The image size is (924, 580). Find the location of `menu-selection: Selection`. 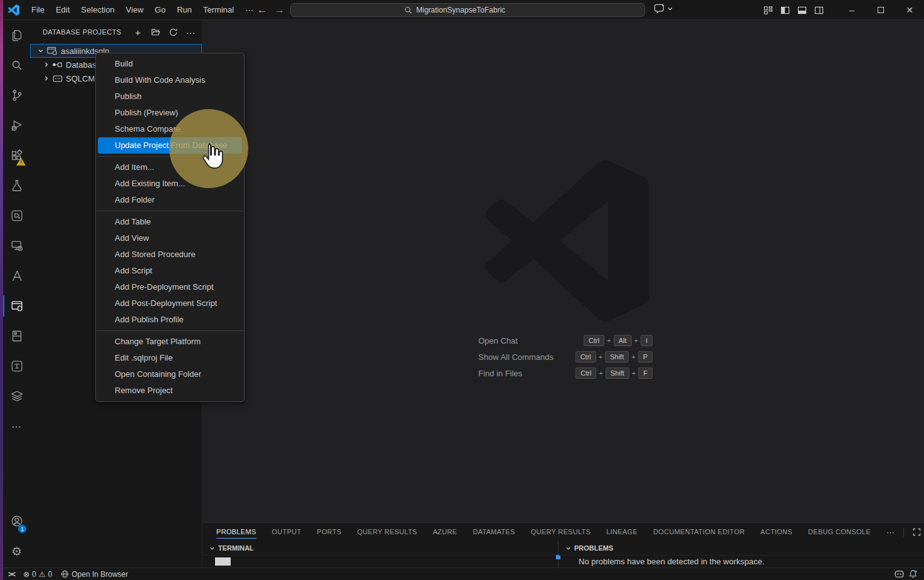

menu-selection: Selection is located at coordinates (98, 10).